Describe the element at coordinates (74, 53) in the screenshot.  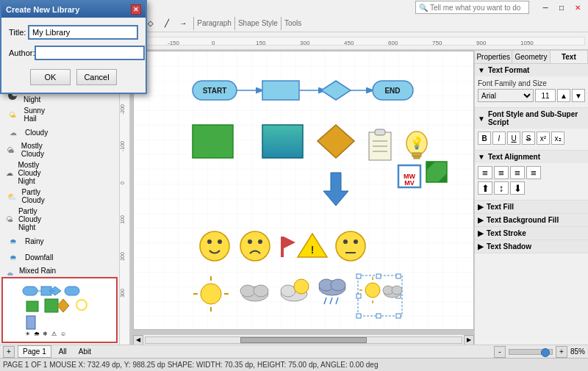
I see `author-field-row: Author:` at that location.